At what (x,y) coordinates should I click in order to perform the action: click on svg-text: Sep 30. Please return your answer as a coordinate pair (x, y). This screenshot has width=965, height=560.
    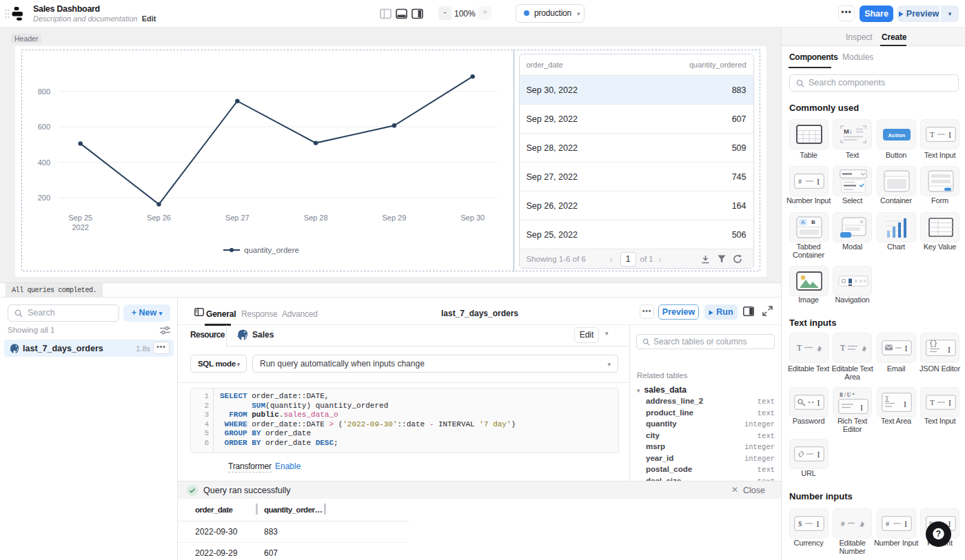
    Looking at the image, I should click on (473, 218).